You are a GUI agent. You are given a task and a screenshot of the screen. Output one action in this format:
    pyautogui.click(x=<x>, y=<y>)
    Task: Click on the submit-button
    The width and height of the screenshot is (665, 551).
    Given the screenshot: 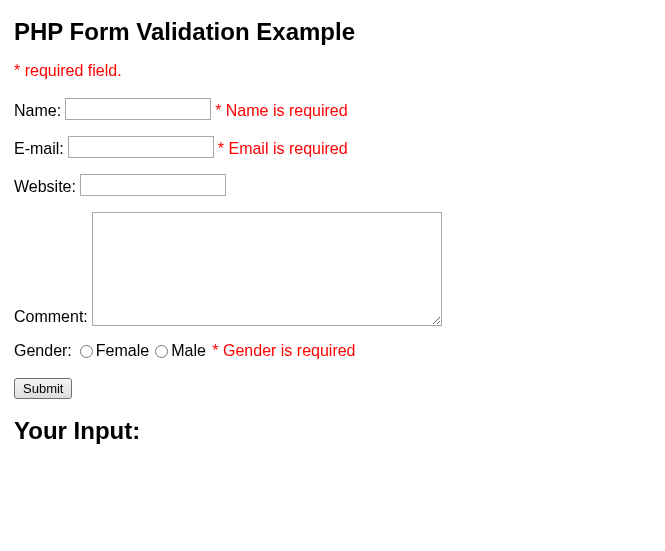 What is the action you would take?
    pyautogui.click(x=43, y=388)
    